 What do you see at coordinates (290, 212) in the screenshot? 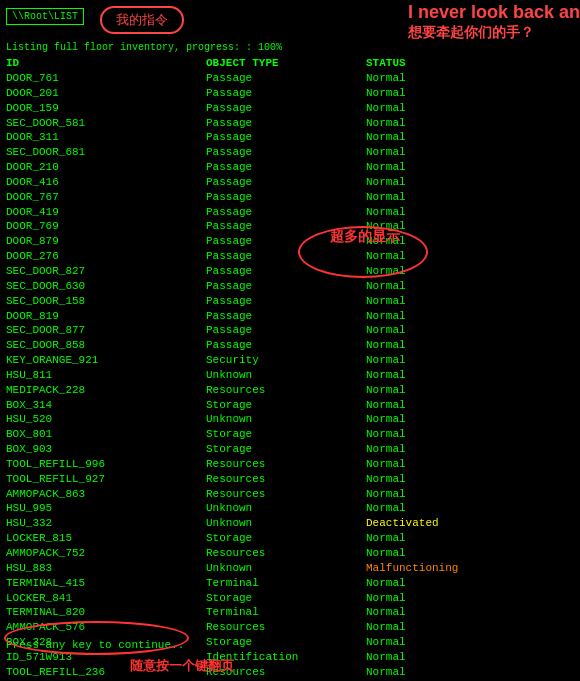
I see `table-row: DOOR_419PassageNormal` at bounding box center [290, 212].